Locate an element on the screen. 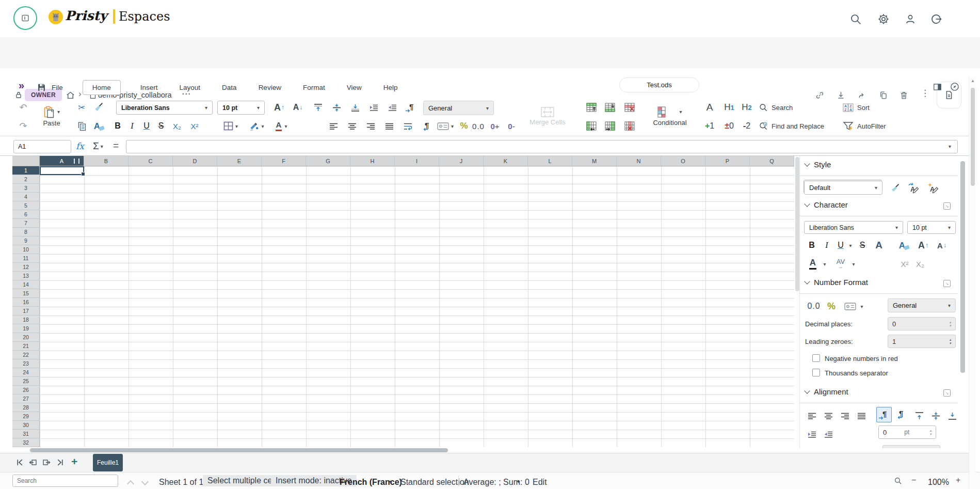  menu-help: Help is located at coordinates (391, 88).